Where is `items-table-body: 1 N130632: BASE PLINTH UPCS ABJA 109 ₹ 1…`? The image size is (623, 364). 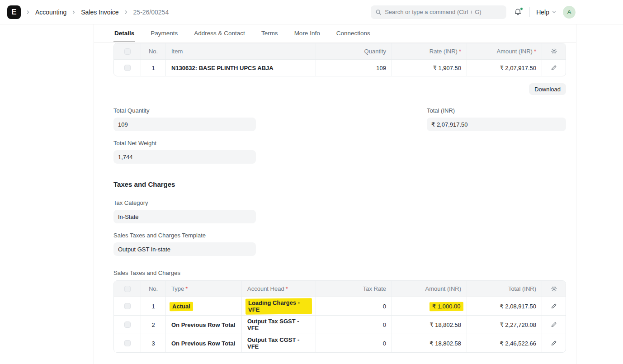 items-table-body: 1 N130632: BASE PLINTH UPCS ABJA 109 ₹ 1… is located at coordinates (340, 68).